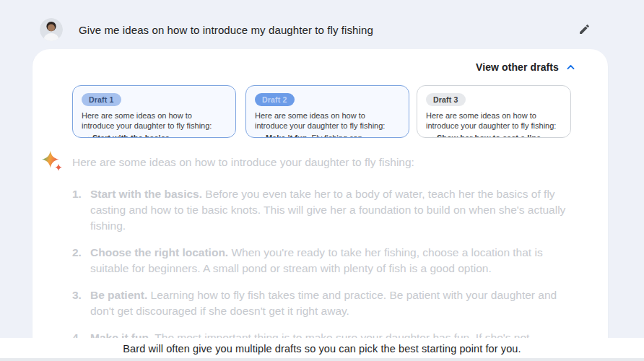 Image resolution: width=644 pixels, height=361 pixels. What do you see at coordinates (51, 30) in the screenshot?
I see `user-avatar` at bounding box center [51, 30].